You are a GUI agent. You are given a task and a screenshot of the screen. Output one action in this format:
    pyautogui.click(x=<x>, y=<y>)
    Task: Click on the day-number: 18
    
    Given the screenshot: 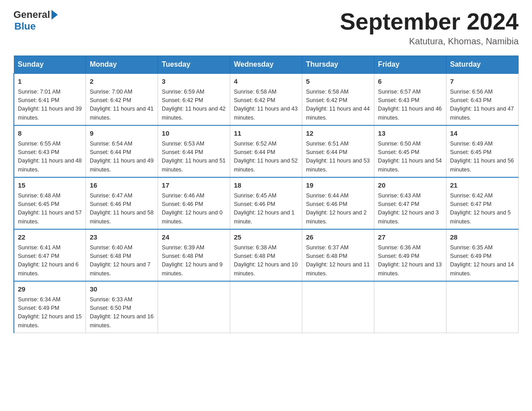 What is the action you would take?
    pyautogui.click(x=266, y=185)
    